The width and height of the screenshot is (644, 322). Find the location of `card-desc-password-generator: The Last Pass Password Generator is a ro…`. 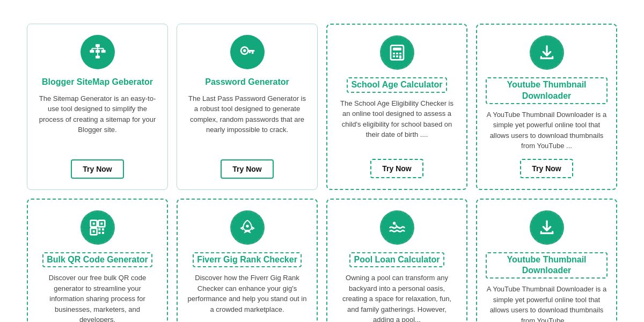

card-desc-password-generator: The Last Pass Password Generator is a ro… is located at coordinates (247, 122).